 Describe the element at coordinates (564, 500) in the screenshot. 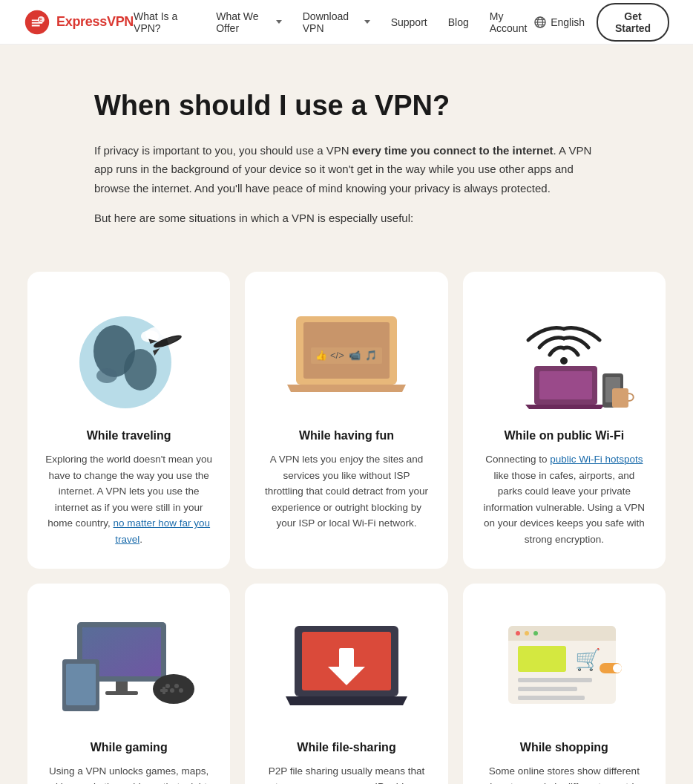

I see `card-wifi-desc: Connecting to public Wi-Fi hotspots like…` at that location.